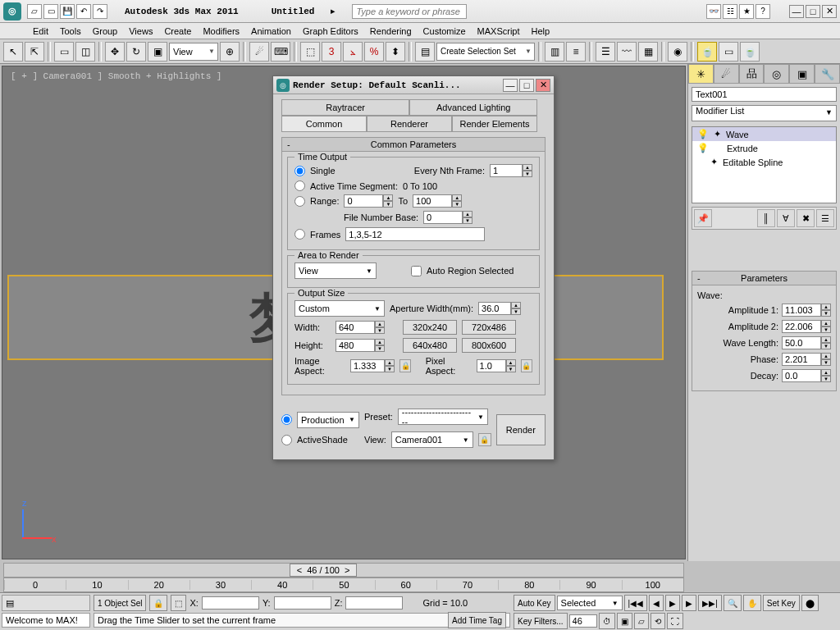 The image size is (840, 630). What do you see at coordinates (555, 52) in the screenshot?
I see `mirror-icon: ▥` at bounding box center [555, 52].